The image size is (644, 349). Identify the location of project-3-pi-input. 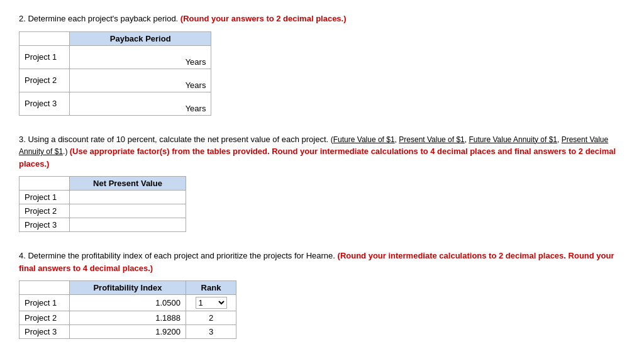
(128, 332).